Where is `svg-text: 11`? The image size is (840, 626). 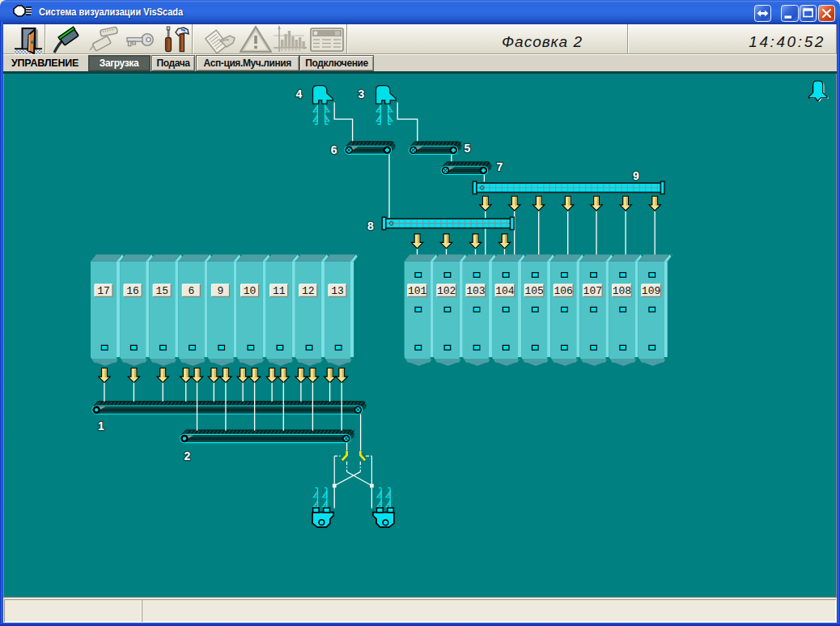 svg-text: 11 is located at coordinates (279, 292).